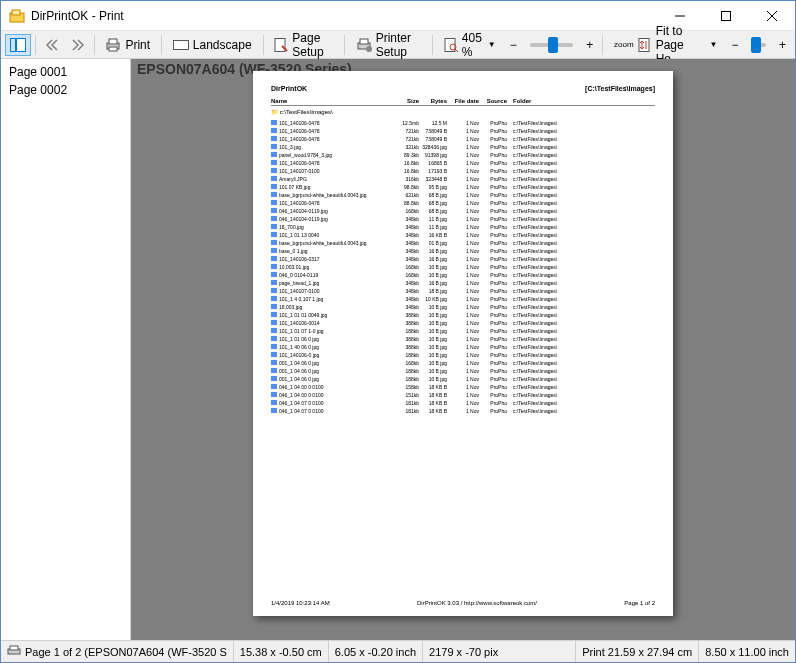  Describe the element at coordinates (624, 45) in the screenshot. I see `zoom-prefix-label: zoom` at that location.